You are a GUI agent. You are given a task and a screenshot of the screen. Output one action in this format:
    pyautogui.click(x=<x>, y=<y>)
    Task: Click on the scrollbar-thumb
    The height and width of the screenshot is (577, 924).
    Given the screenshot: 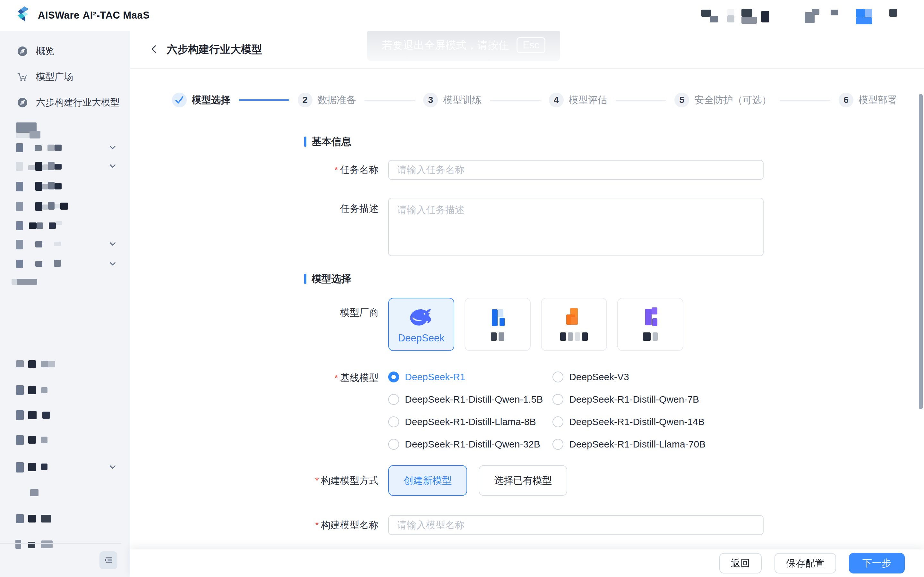 What is the action you would take?
    pyautogui.click(x=921, y=252)
    